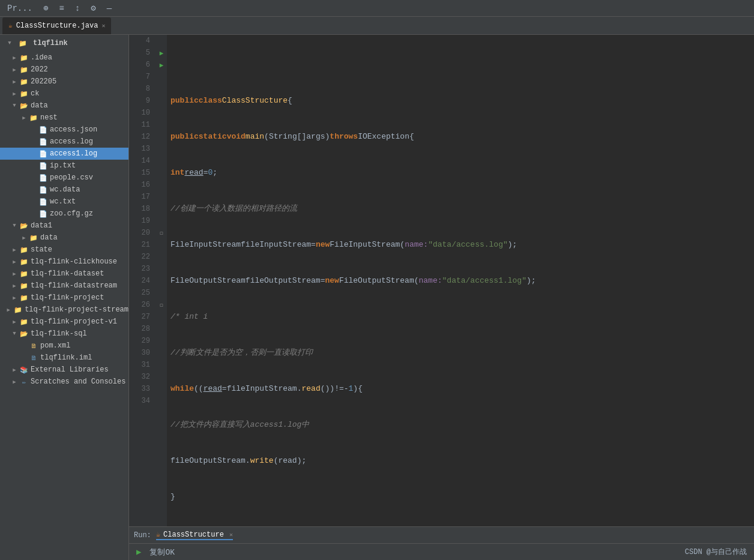  I want to click on status-bar: ▶ 复制OK CSDN @与自己作战, so click(442, 552).